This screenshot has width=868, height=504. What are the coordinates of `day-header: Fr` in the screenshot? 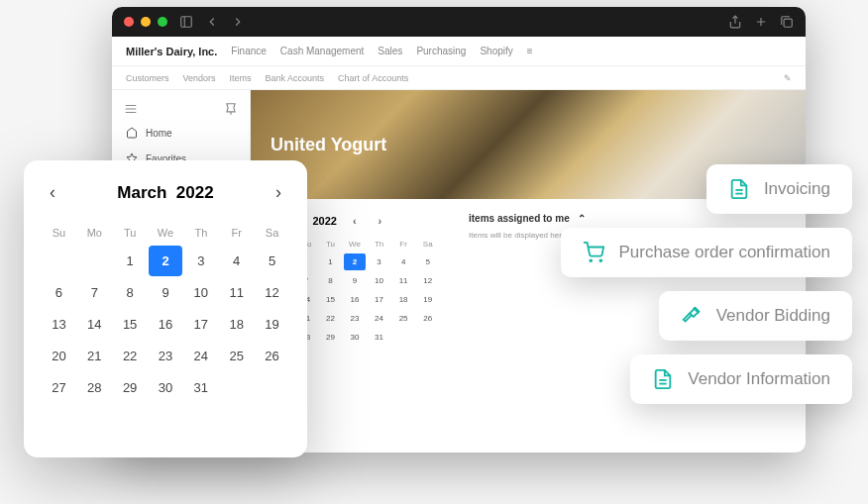 It's located at (236, 233).